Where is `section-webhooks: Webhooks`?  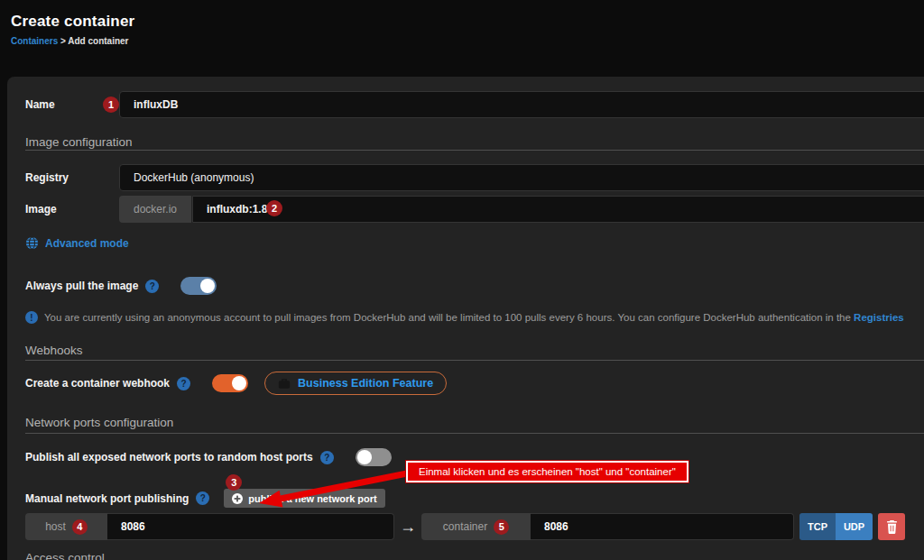 section-webhooks: Webhooks is located at coordinates (54, 350).